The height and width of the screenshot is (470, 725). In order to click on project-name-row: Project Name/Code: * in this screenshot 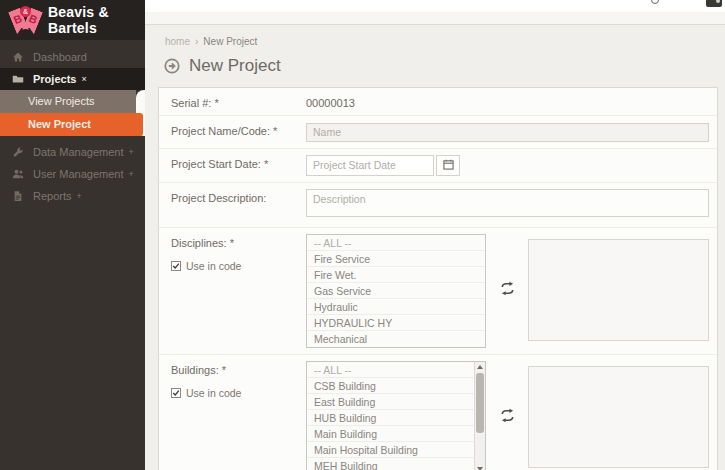, I will do `click(438, 132)`.